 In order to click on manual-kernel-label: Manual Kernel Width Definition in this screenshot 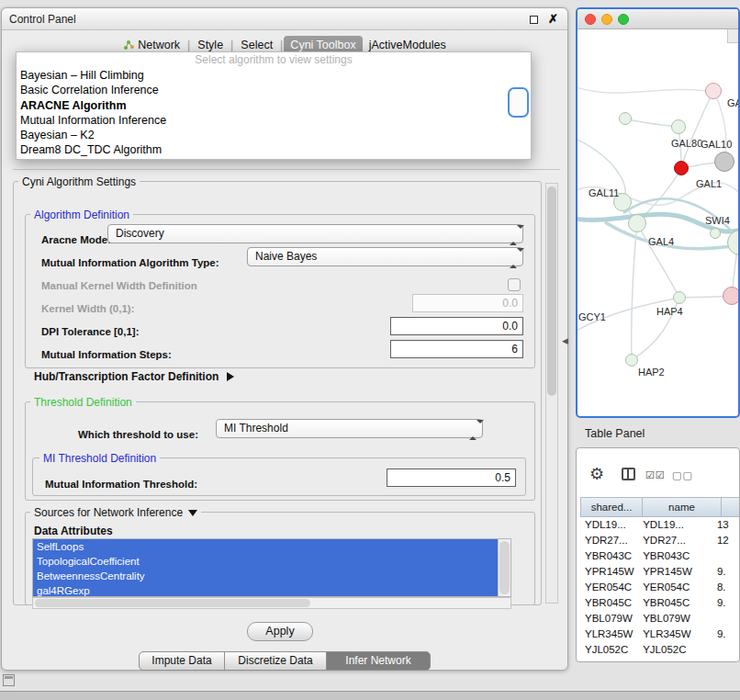, I will do `click(119, 286)`.